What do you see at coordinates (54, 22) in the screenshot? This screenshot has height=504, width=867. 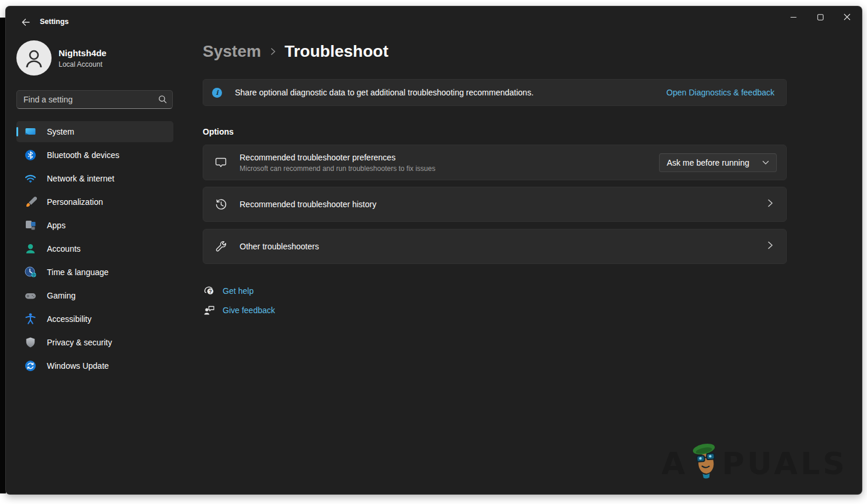 I see `window-title: Settings` at bounding box center [54, 22].